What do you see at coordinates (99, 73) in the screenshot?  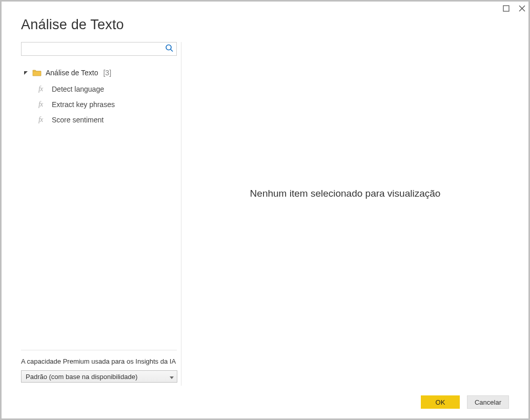 I see `tree-parent-text-analytics: Análise de Texto [3]` at bounding box center [99, 73].